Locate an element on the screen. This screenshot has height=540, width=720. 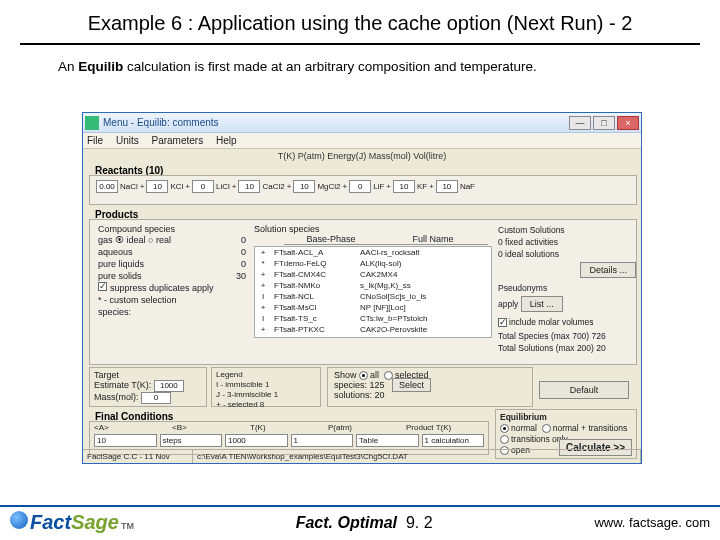
est-t-label: Estimate T(K): is located at coordinates (122, 385).